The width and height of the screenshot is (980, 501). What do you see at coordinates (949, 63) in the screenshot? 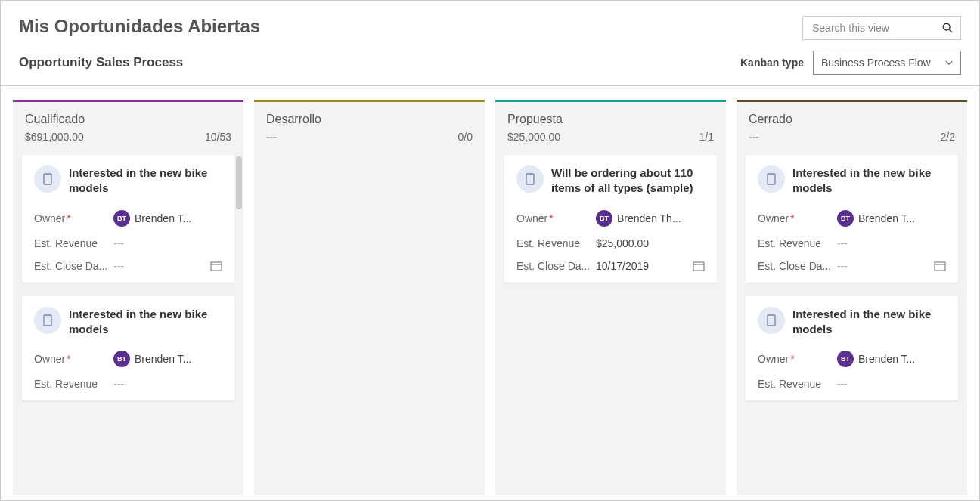
I see `chevron-down-icon` at bounding box center [949, 63].